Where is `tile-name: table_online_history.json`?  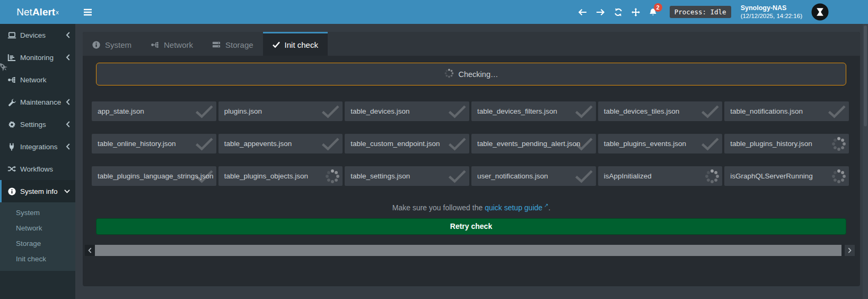 tile-name: table_online_history.json is located at coordinates (137, 143).